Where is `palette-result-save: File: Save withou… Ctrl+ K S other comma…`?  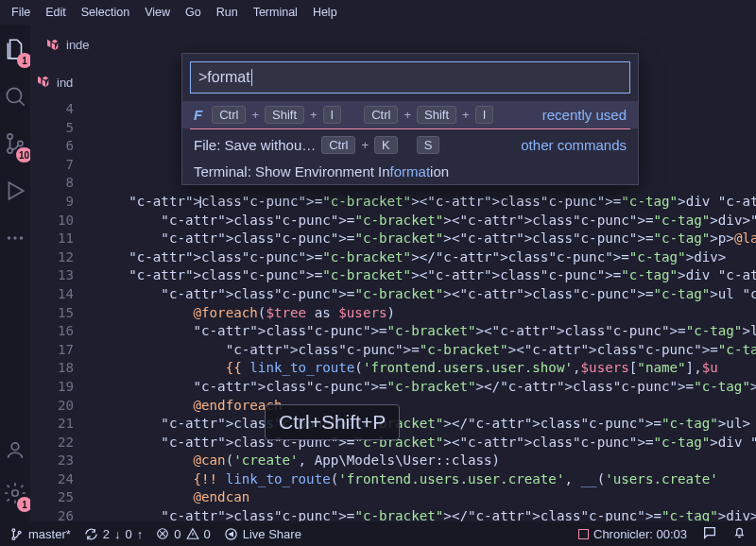 palette-result-save: File: Save withou… Ctrl+ K S other comma… is located at coordinates (410, 145).